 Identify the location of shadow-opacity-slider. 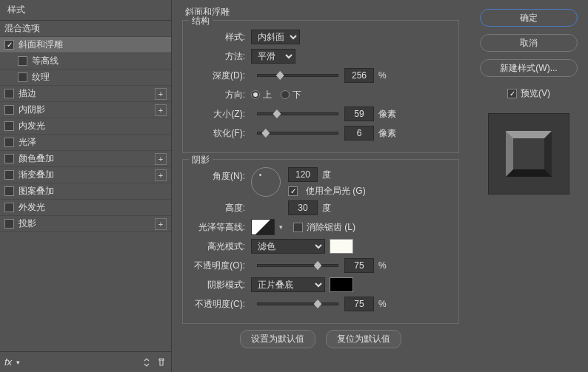
(298, 304).